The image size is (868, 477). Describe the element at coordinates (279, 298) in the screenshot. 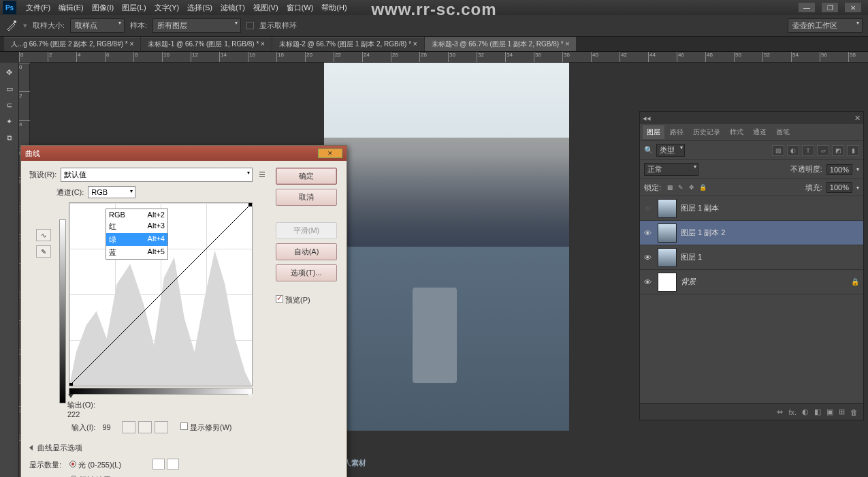

I see `preview-checkbox` at that location.